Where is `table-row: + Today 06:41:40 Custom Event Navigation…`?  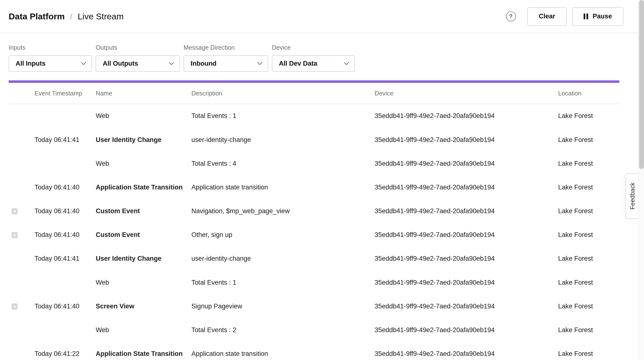
table-row: + Today 06:41:40 Custom Event Navigation… is located at coordinates (314, 211).